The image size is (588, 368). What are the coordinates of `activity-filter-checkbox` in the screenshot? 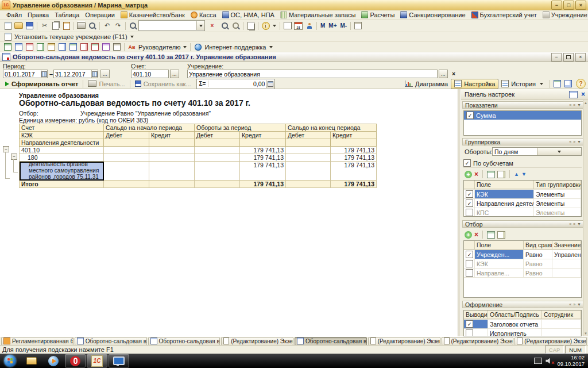 It's located at (470, 273).